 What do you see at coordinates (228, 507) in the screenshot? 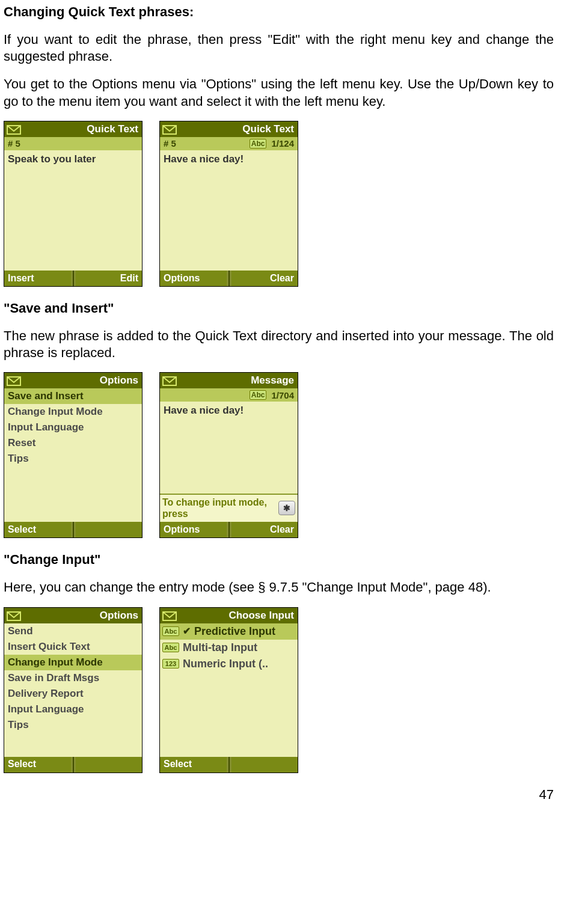
I see `input-mode-hint: To change input mode, press ✱` at bounding box center [228, 507].